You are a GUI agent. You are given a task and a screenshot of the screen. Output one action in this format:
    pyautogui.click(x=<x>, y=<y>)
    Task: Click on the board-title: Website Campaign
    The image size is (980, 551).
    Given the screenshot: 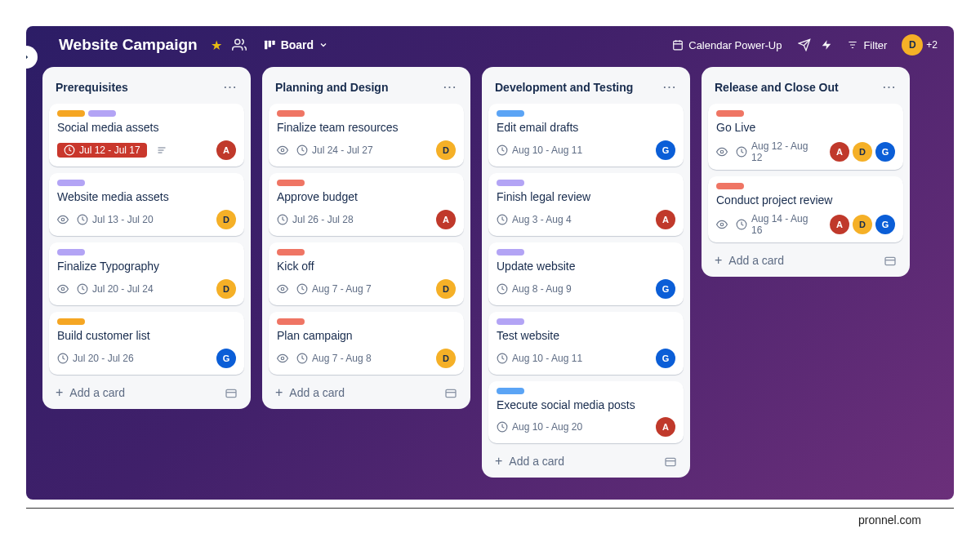 What is the action you would take?
    pyautogui.click(x=128, y=45)
    